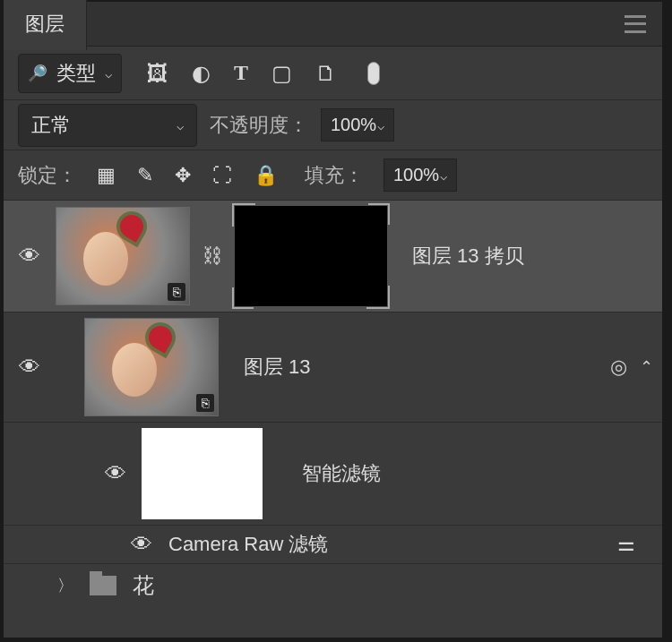 The width and height of the screenshot is (672, 642). I want to click on layer-filter-row: 🔍 类型 ⌵ 🖼 ◐ T ▢ 🗋, so click(333, 73).